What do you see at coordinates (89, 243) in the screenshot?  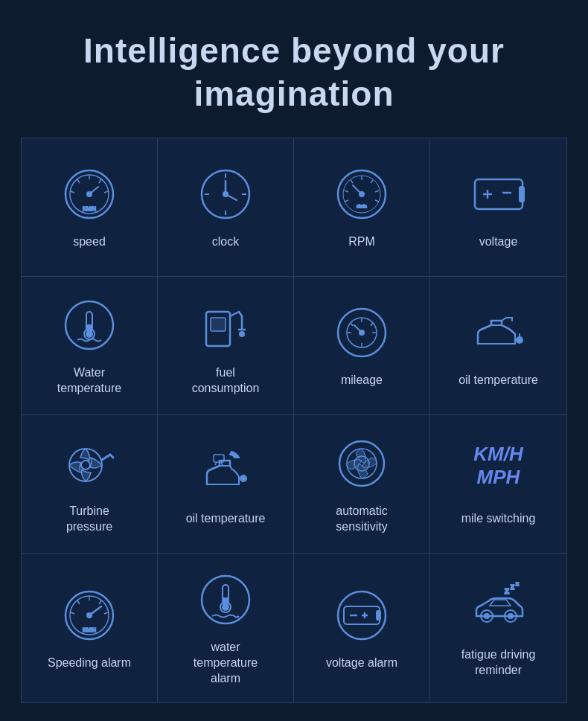 I see `cell-speed-label: speed` at bounding box center [89, 243].